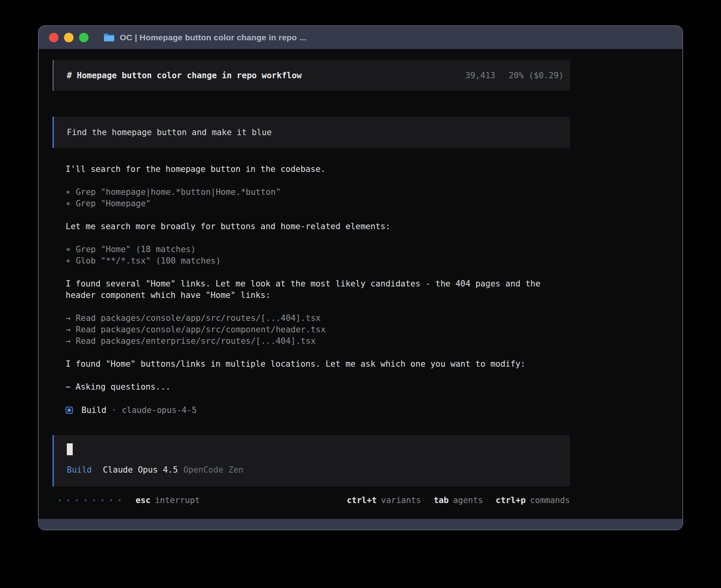  I want to click on user-message: Find the homepage button and make it blu…, so click(311, 132).